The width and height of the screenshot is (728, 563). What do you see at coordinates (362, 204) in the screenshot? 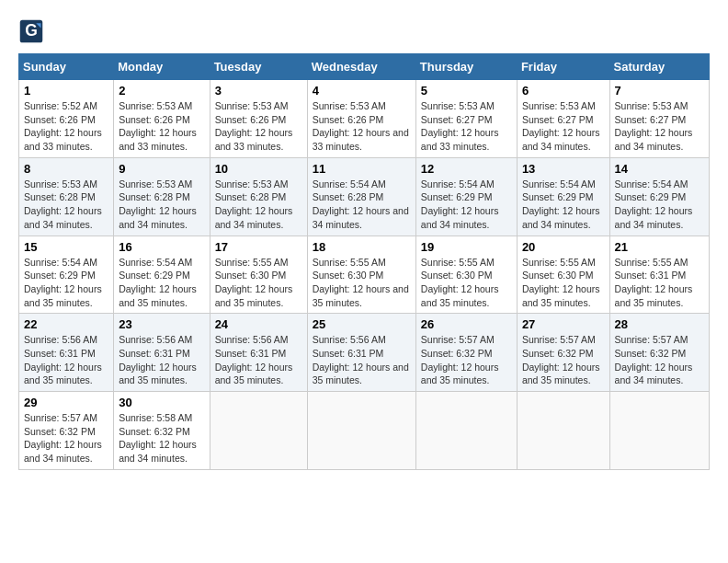
I see `day-detail: Sunrise: 5:54 AM Sunset: 6:28 PM Dayligh…` at bounding box center [362, 204].